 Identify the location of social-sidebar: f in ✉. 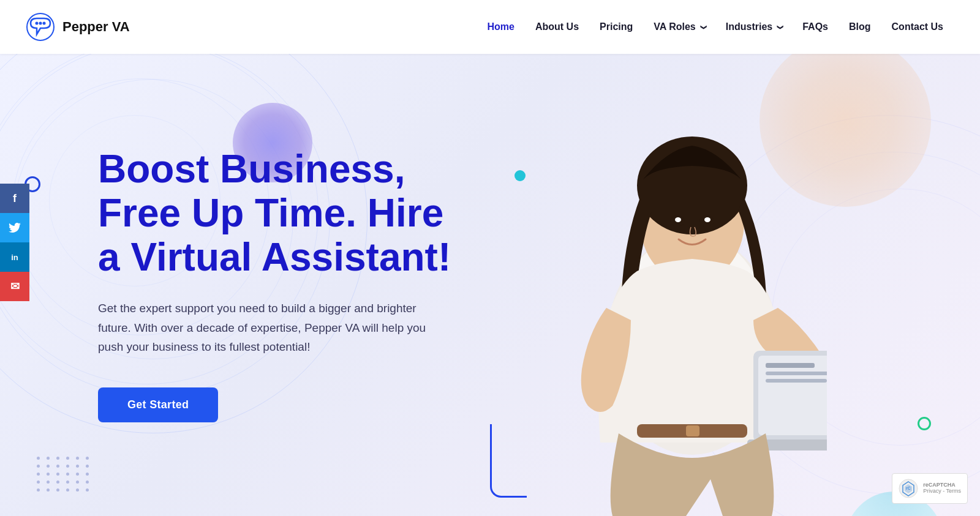
(15, 242).